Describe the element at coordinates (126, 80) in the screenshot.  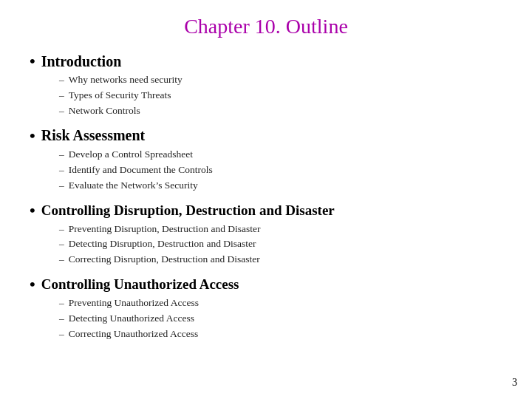
I see `sub-item-text-0-0: Why networks need security` at that location.